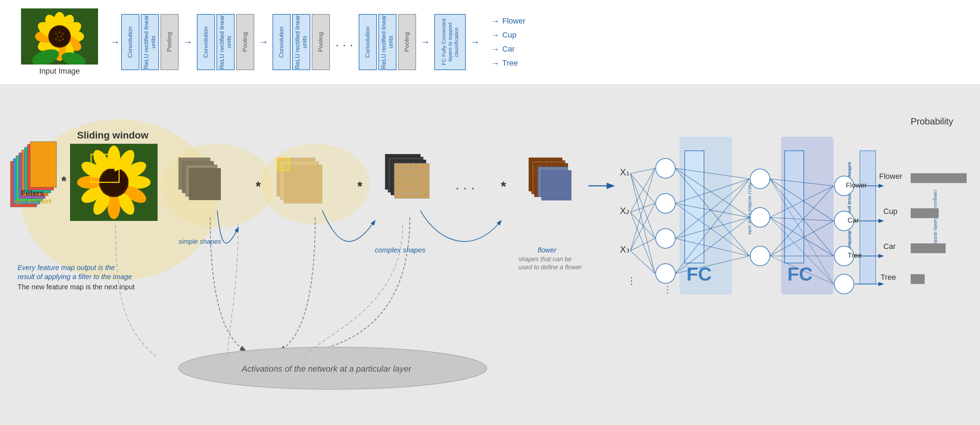 This screenshot has width=980, height=425. What do you see at coordinates (206, 42) in the screenshot?
I see `conv-block-2: Convolution` at bounding box center [206, 42].